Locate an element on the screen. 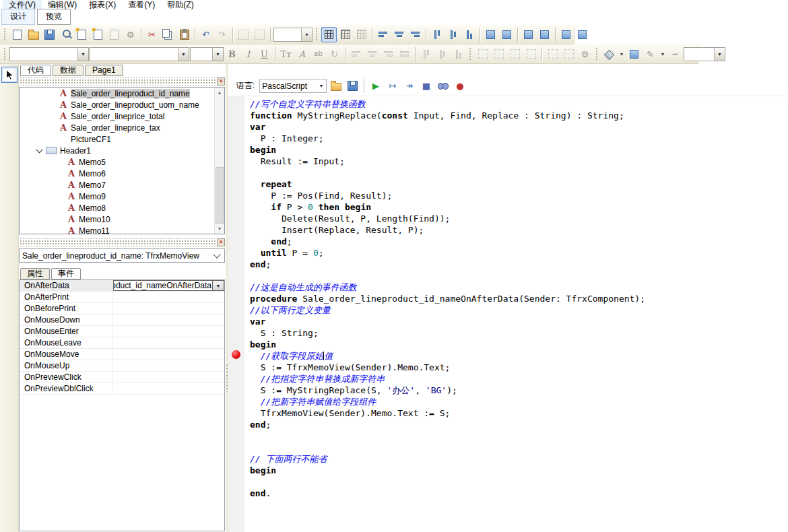 This screenshot has width=788, height=532. code-line: repeat is located at coordinates (519, 185).